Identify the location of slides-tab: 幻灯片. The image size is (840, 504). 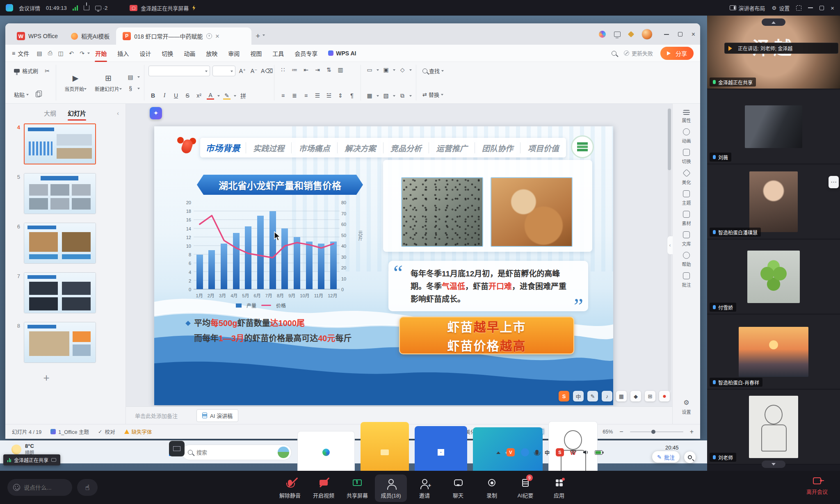
(77, 113).